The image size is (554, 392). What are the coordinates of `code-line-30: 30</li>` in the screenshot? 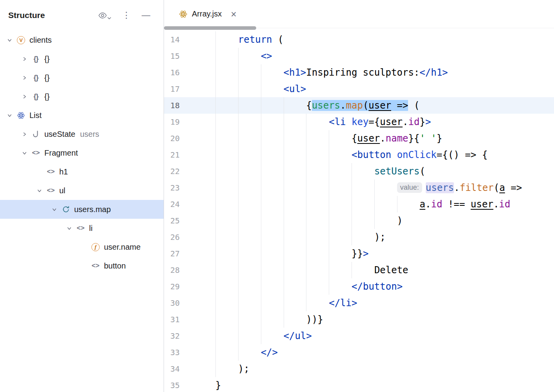 It's located at (359, 303).